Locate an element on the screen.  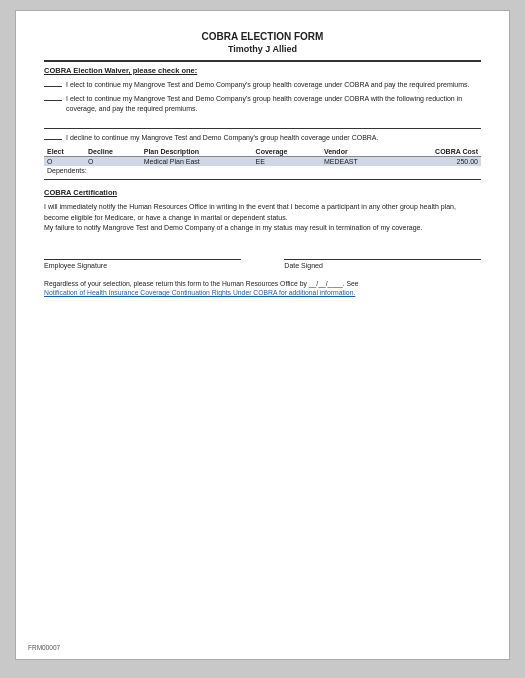
employee-sig-block: Employee Signature is located at coordinates (142, 258).